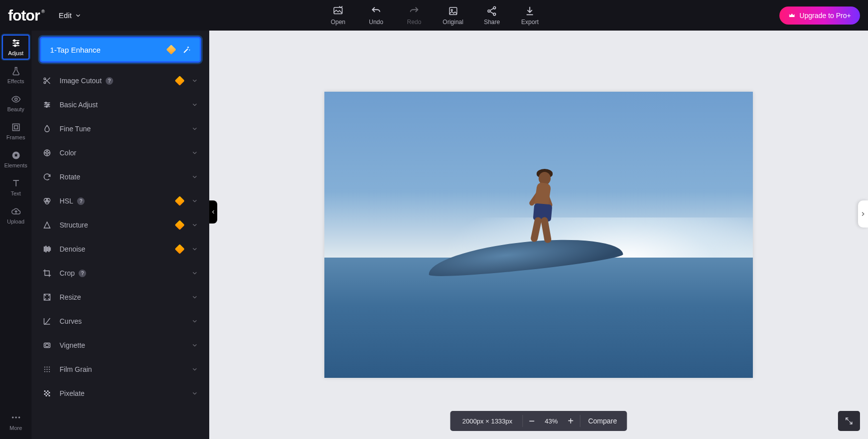  Describe the element at coordinates (16, 235) in the screenshot. I see `left-rail: Adjust Effects Beauty Frames Elements Te…` at that location.